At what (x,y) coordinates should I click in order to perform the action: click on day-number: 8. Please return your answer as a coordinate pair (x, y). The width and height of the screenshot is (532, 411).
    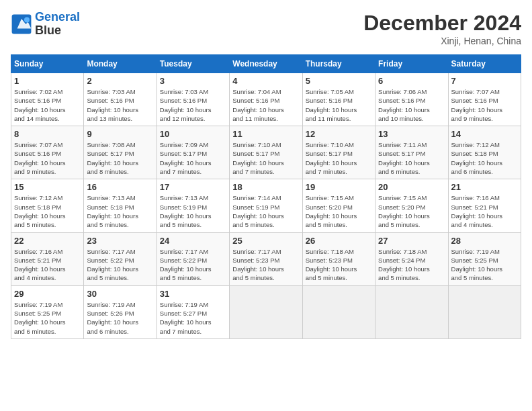
    Looking at the image, I should click on (47, 134).